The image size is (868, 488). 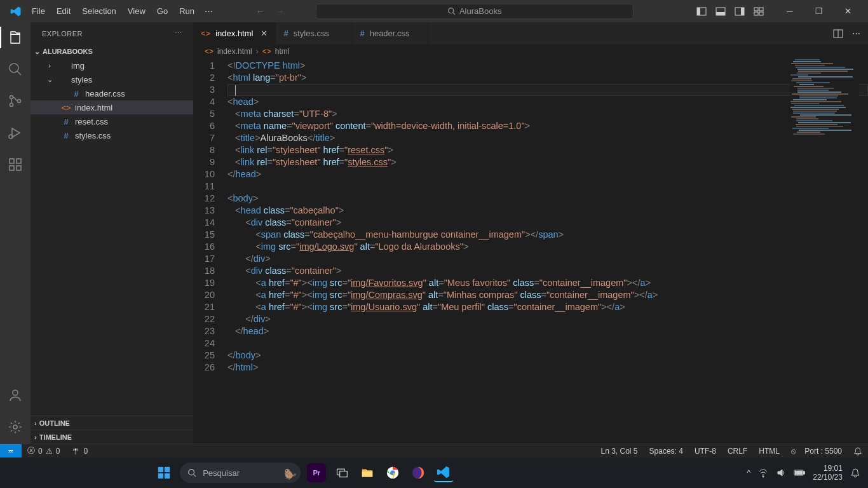 What do you see at coordinates (164, 473) in the screenshot?
I see `start-button` at bounding box center [164, 473].